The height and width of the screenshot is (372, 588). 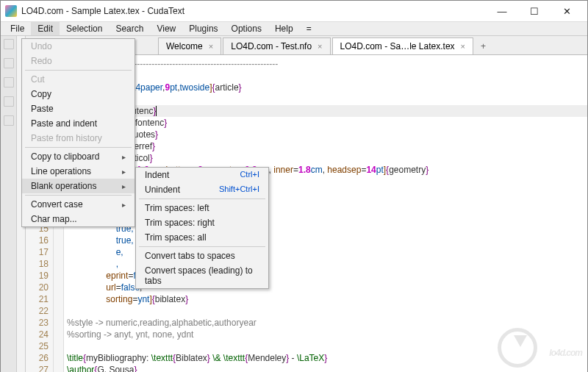 What do you see at coordinates (46, 29) in the screenshot?
I see `menu-edit: Edit` at bounding box center [46, 29].